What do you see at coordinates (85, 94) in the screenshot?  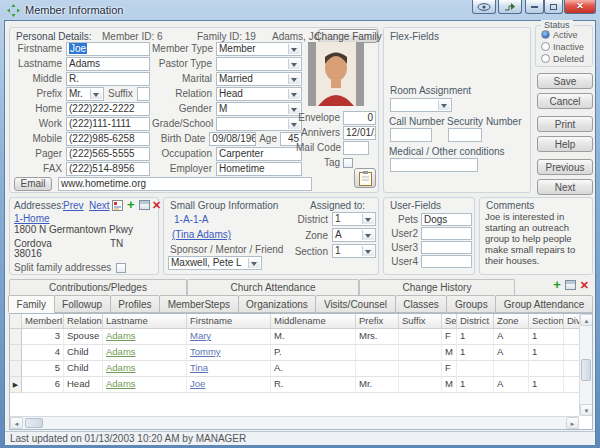 I see `prefix-combo: Mr.` at bounding box center [85, 94].